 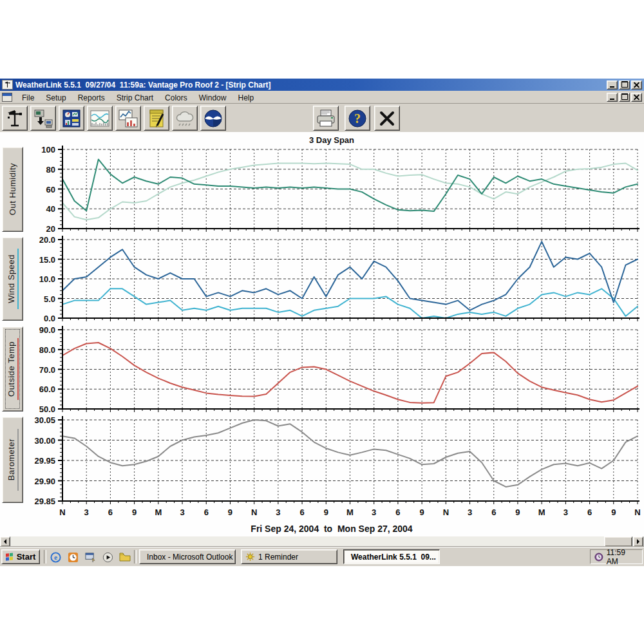 What do you see at coordinates (322, 556) in the screenshot?
I see `taskbar: Start e Inbox - Microsoft Outlook` at bounding box center [322, 556].